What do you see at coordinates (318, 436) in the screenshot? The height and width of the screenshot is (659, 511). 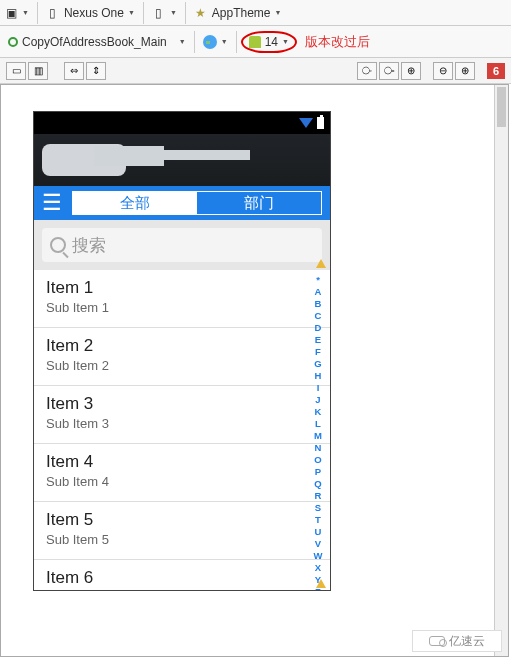 I see `index-letter: M` at bounding box center [318, 436].